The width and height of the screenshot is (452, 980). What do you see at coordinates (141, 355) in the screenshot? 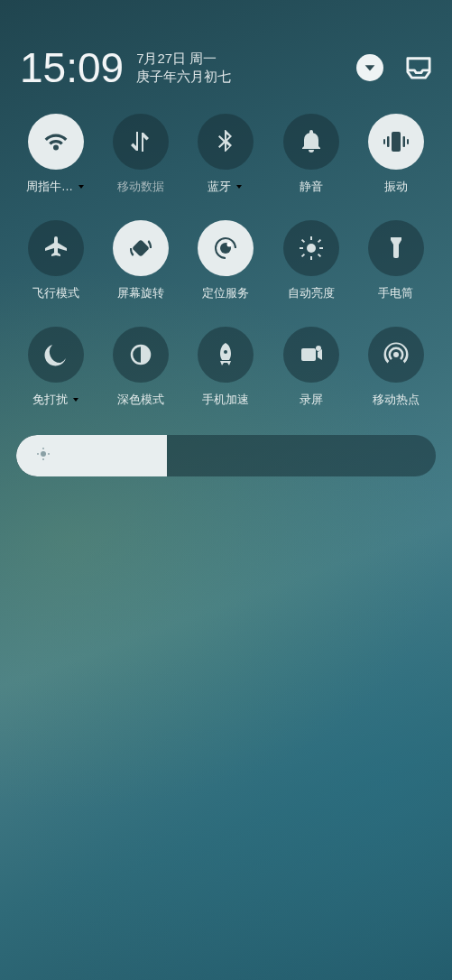
I see `darkmode-icon` at bounding box center [141, 355].